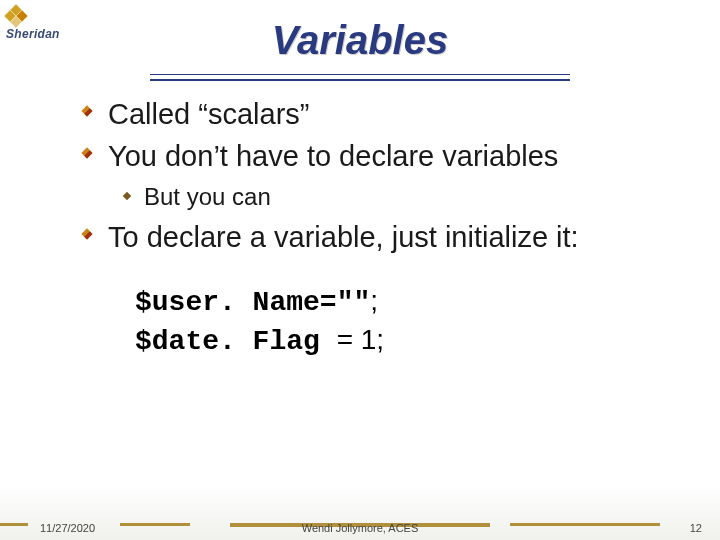 The width and height of the screenshot is (720, 540). Describe the element at coordinates (418, 302) in the screenshot. I see `code-line: $user. Name="";` at that location.